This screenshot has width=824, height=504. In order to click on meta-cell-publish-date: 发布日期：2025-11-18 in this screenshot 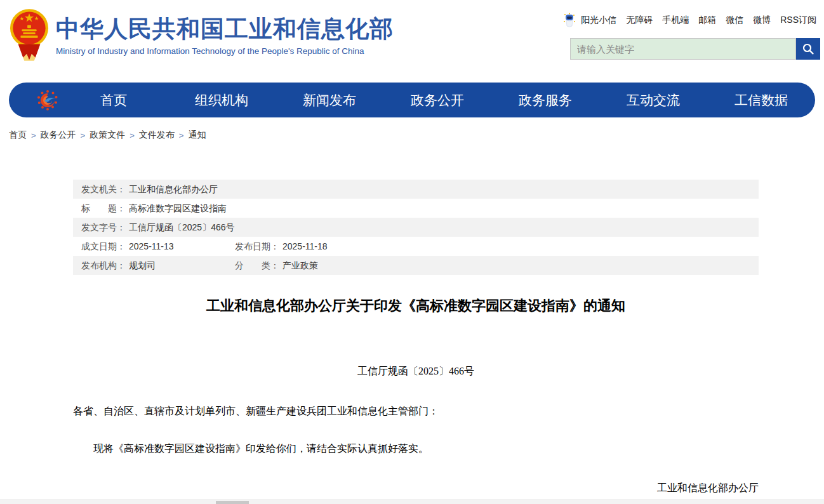, I will do `click(281, 246)`.